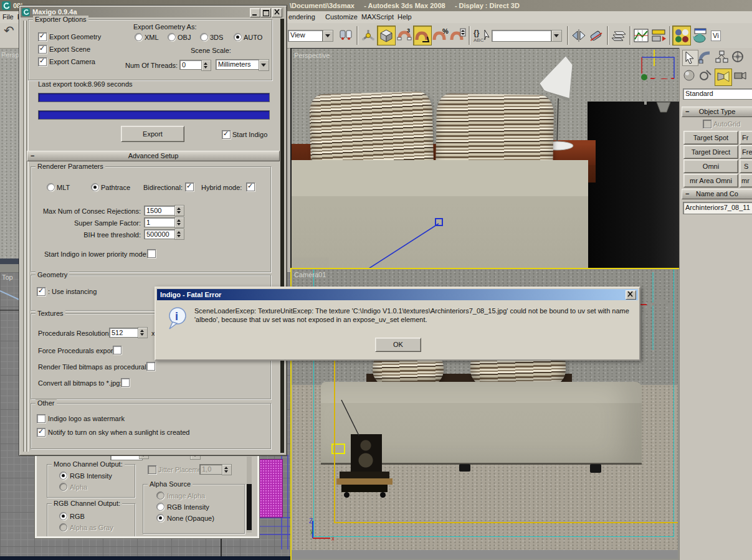 The height and width of the screenshot is (560, 752). Describe the element at coordinates (179, 211) in the screenshot. I see `rejections-spinner` at that location.